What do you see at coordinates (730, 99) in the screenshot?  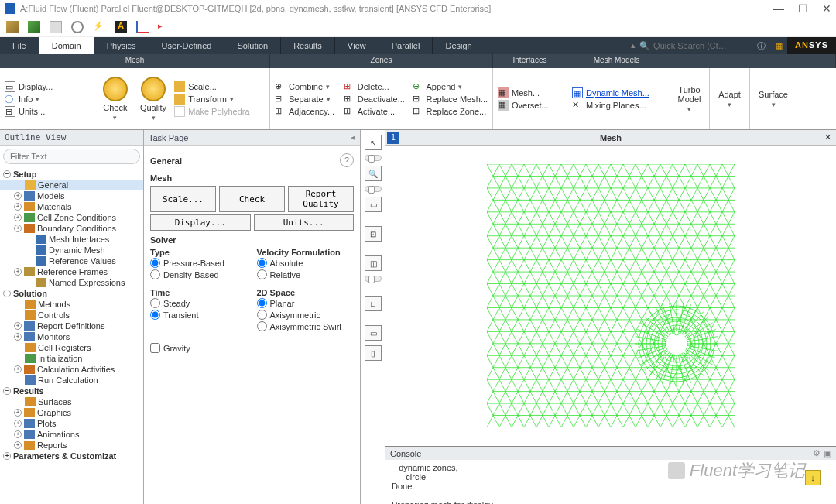 I see `adapt-button: Adapt▾` at bounding box center [730, 99].